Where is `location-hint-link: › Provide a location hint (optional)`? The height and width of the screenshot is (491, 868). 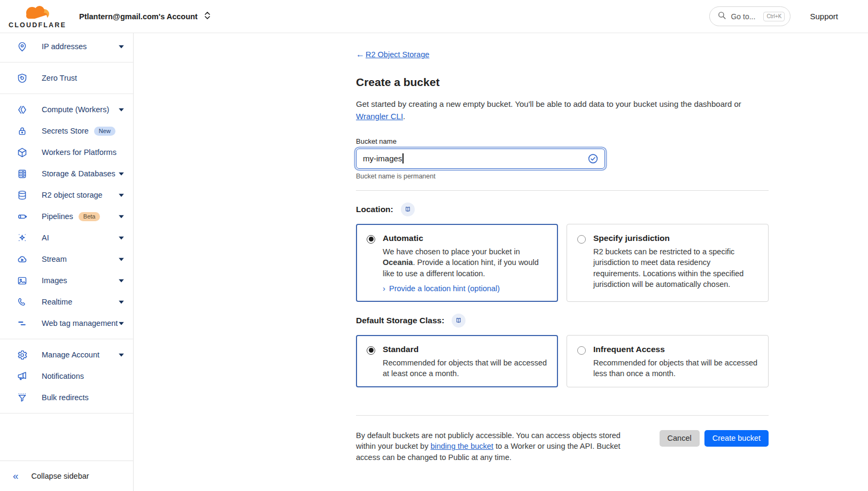 location-hint-link: › Provide a location hint (optional) is located at coordinates (465, 289).